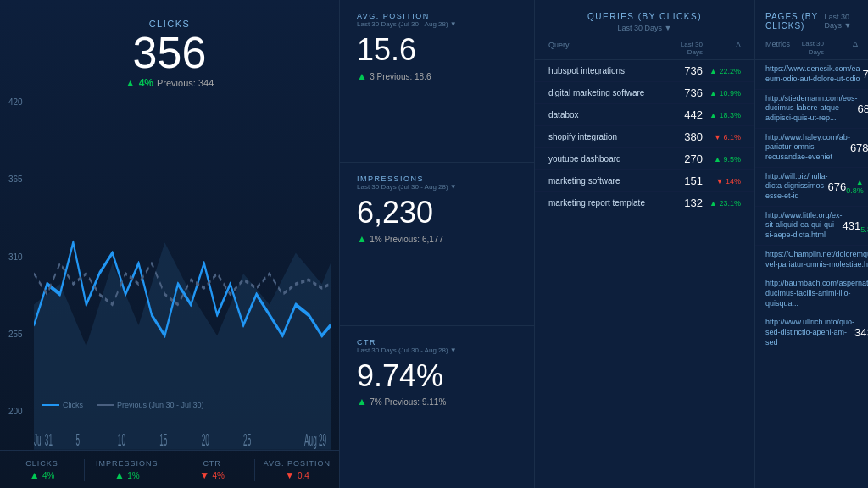 The width and height of the screenshot is (868, 488). What do you see at coordinates (248, 440) in the screenshot?
I see `svg-text: 25` at bounding box center [248, 440].